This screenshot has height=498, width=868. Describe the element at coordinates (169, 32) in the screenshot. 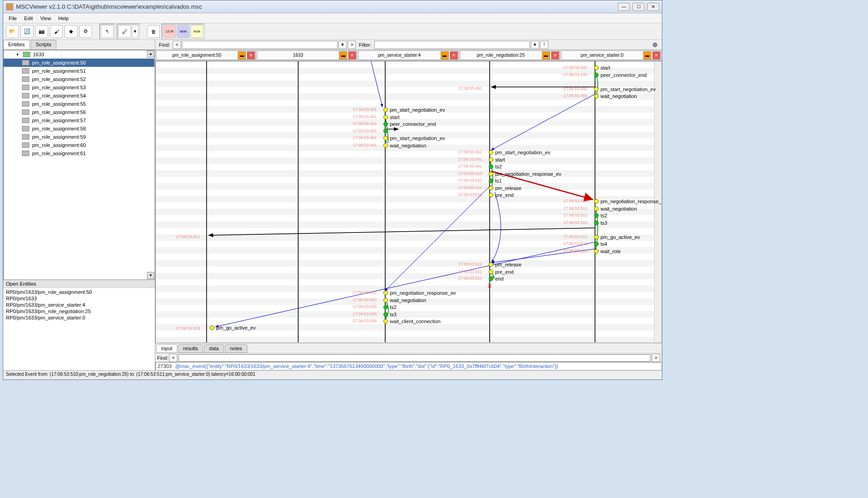

I see `timestamp-toggle: 12:34` at that location.